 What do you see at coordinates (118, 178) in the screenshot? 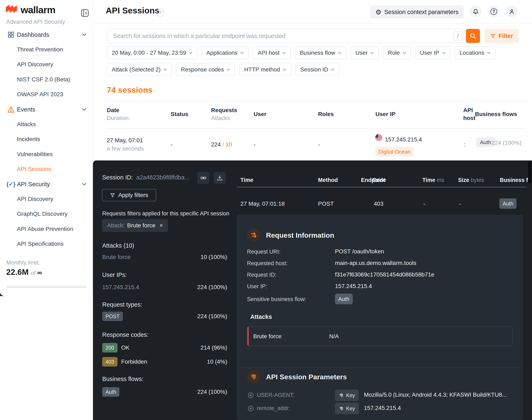
I see `session-id-label: Session ID:` at bounding box center [118, 178].